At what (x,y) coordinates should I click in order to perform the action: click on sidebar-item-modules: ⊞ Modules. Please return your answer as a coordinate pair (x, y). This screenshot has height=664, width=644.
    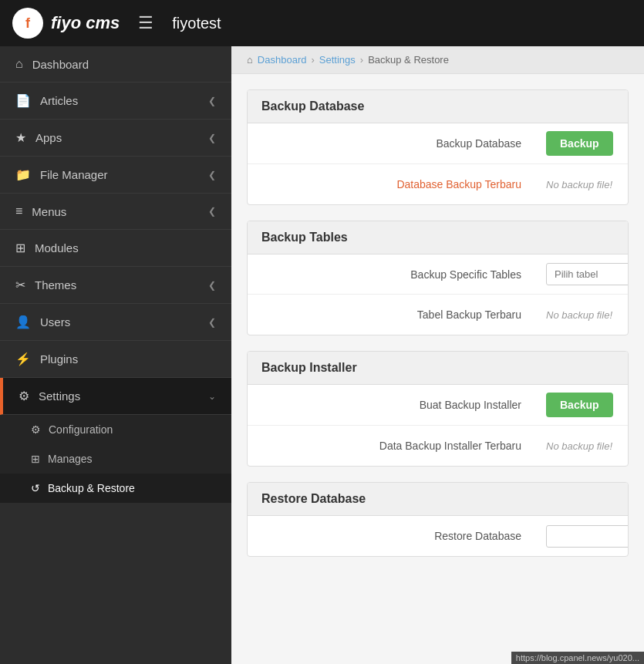
    Looking at the image, I should click on (116, 248).